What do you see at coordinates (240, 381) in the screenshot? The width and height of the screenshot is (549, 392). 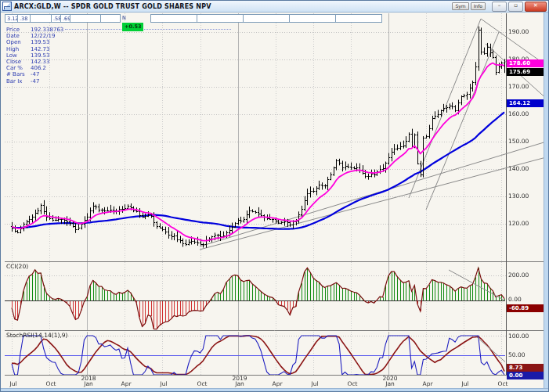 I see `x-tick-jan19: 2019Jan` at bounding box center [240, 381].